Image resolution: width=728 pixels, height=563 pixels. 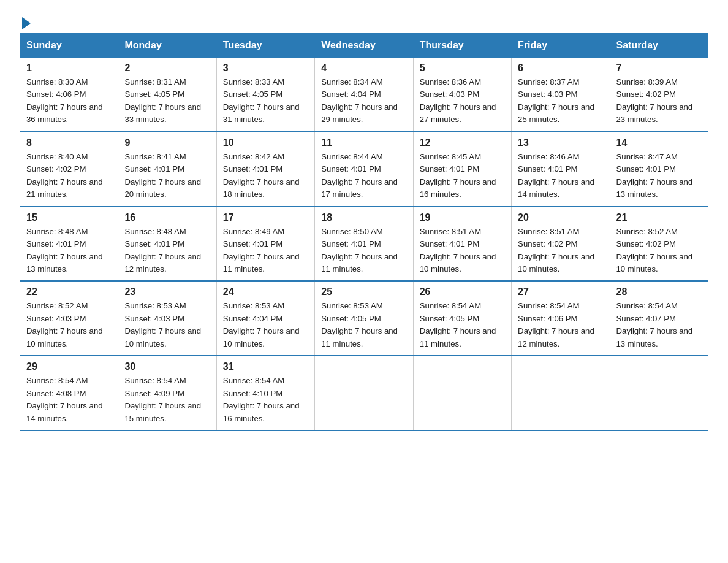 What do you see at coordinates (266, 251) in the screenshot?
I see `day-info: Sunrise: 8:49 AMSunset: 4:01 PMDaylight:…` at bounding box center [266, 251].